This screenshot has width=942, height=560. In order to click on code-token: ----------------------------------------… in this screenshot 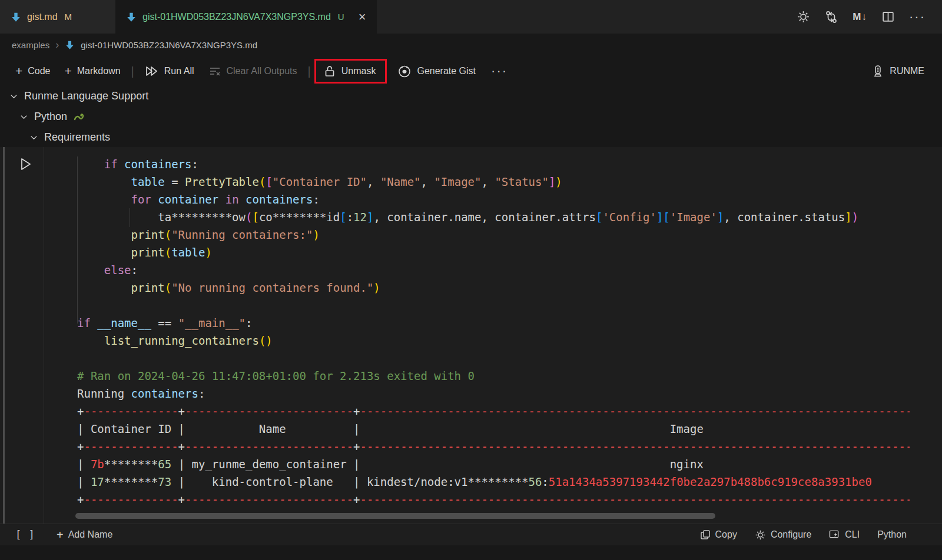, I will do `click(635, 499)`.